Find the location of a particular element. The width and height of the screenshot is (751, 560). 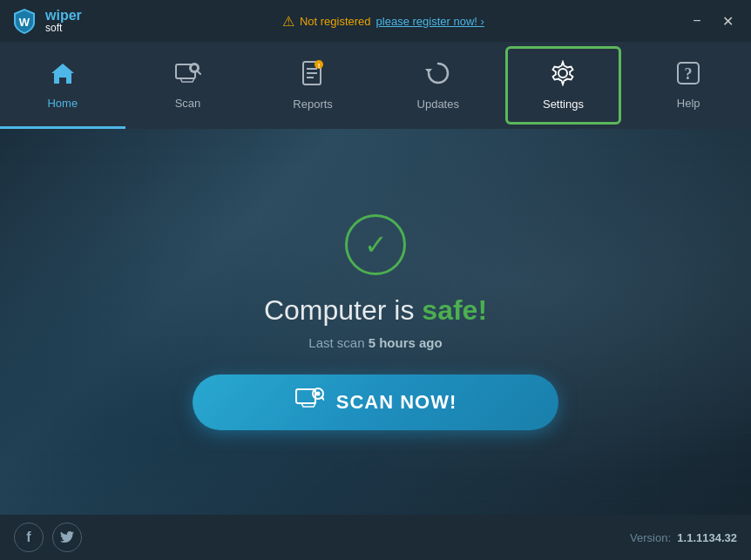

svg-text: W is located at coordinates (24, 23).